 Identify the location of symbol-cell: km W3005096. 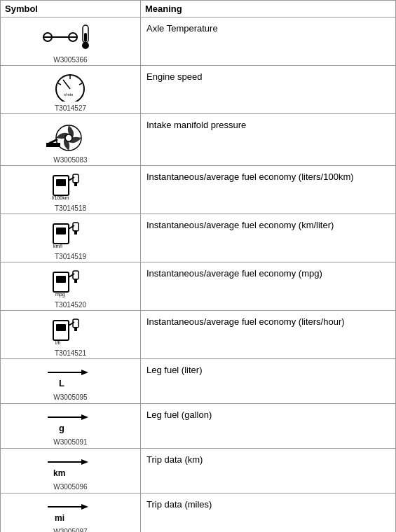
(71, 471).